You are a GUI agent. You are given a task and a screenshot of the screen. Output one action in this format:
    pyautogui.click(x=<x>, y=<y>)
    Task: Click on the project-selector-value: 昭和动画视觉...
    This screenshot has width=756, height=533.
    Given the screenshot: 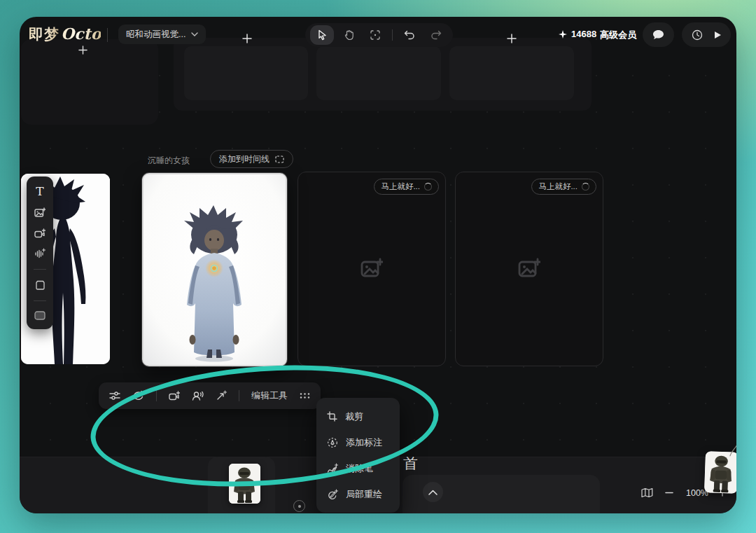 What is the action you would take?
    pyautogui.click(x=155, y=35)
    